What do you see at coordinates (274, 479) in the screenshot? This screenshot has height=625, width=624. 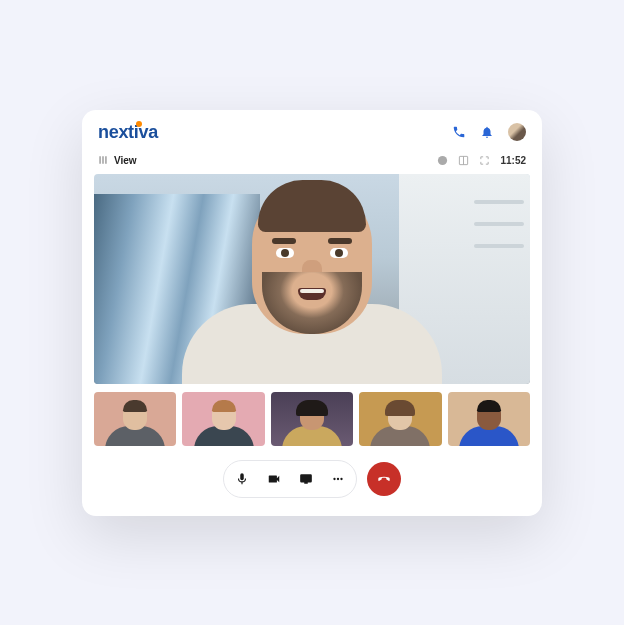 I see `camera-button` at bounding box center [274, 479].